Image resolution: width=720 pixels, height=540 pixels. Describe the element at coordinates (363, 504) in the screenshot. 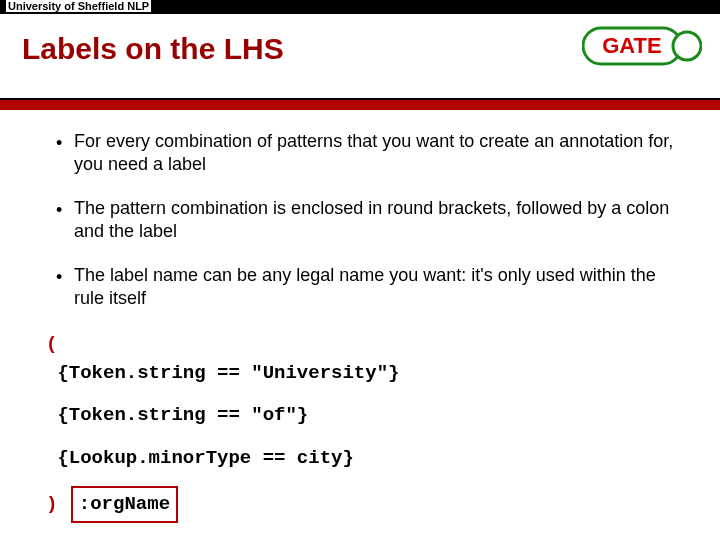

I see `code-line-close: ) :orgName` at that location.